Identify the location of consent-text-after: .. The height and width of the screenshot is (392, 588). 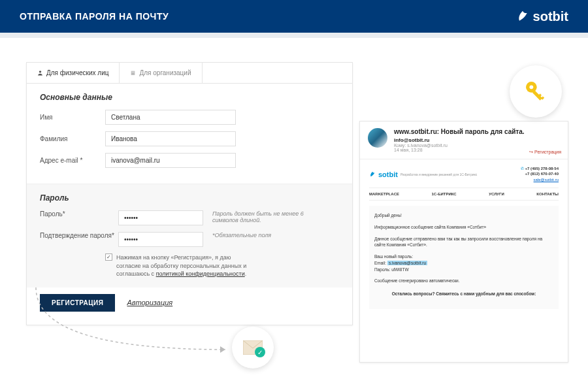
(246, 274).